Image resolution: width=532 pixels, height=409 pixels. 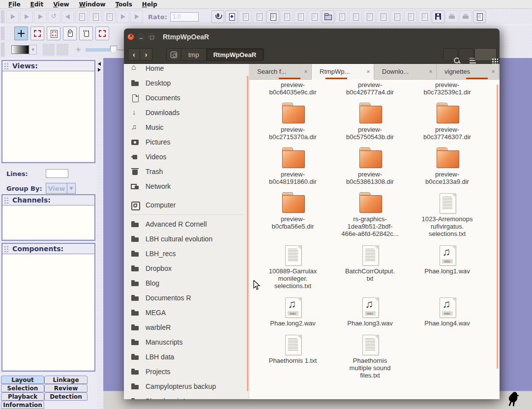 I want to click on sidebar-item: Pictures, so click(x=186, y=142).